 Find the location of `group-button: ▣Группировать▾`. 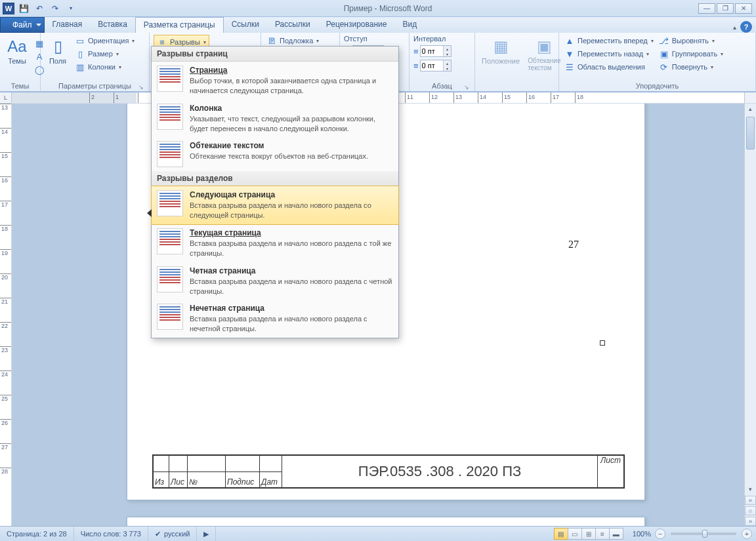

group-button: ▣Группировать▾ is located at coordinates (692, 54).